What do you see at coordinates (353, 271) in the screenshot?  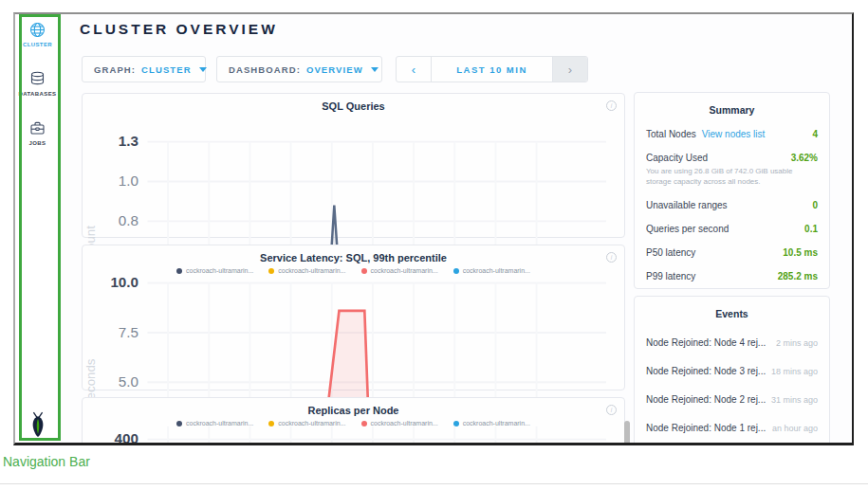 I see `chart-legend: cockroach-ultramarin...cockroach-ultrama…` at bounding box center [353, 271].